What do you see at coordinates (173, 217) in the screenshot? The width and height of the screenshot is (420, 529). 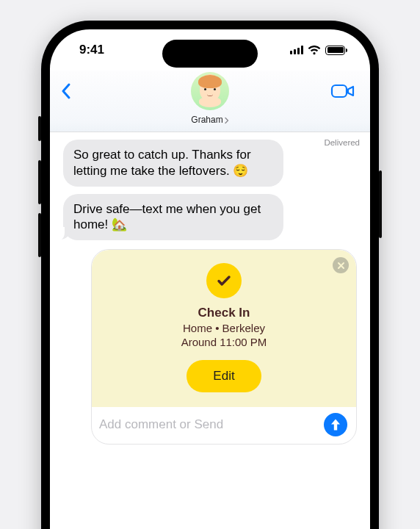 I see `message-bubble: Drive safe—text me when you get home! 🏡` at bounding box center [173, 217].